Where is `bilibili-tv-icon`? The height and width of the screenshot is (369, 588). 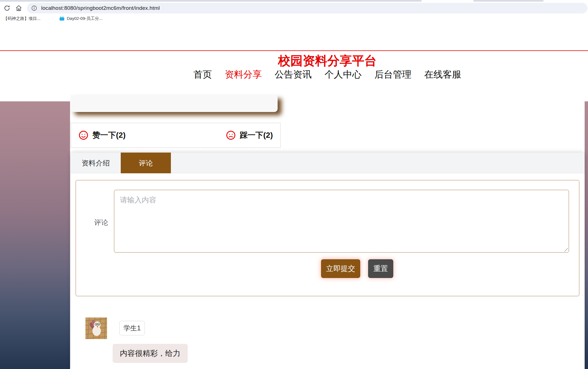
bilibili-tv-icon is located at coordinates (62, 18).